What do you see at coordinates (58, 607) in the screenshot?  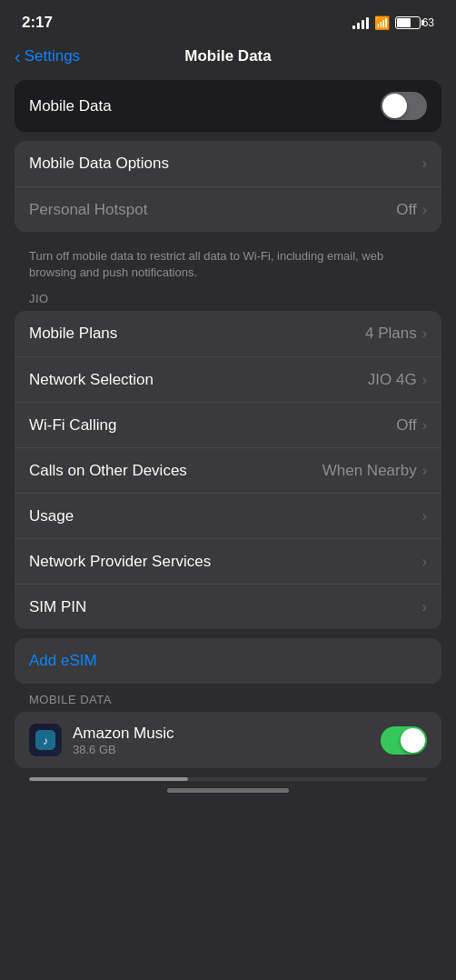 I see `sim-pin-label: SIM PIN` at bounding box center [58, 607].